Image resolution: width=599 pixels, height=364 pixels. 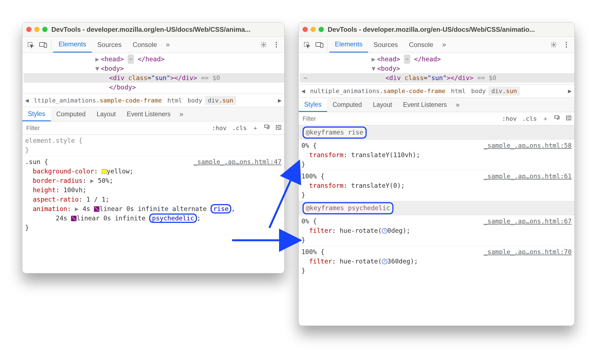 I want to click on source-link: _sample_.ap…ons.html:58, so click(x=528, y=146).